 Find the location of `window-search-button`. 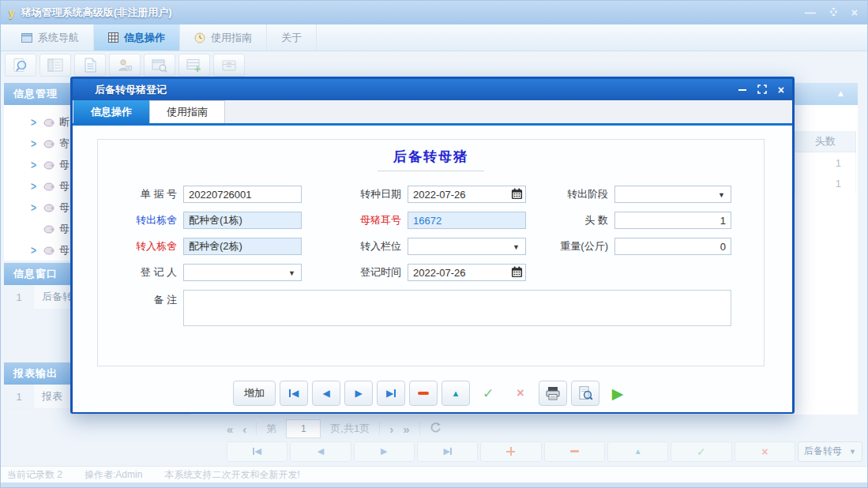

window-search-button is located at coordinates (160, 65).